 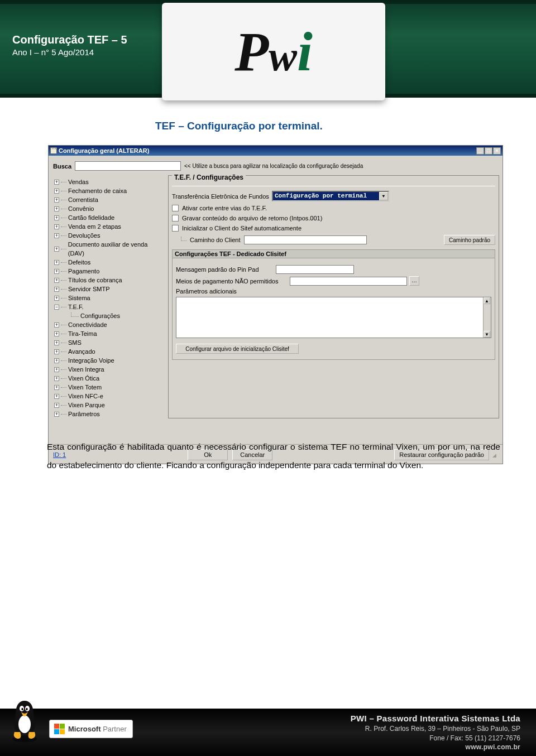 What do you see at coordinates (116, 249) in the screenshot?
I see `tree-label: Documento auxiliar de venda (DAV)` at bounding box center [116, 249].